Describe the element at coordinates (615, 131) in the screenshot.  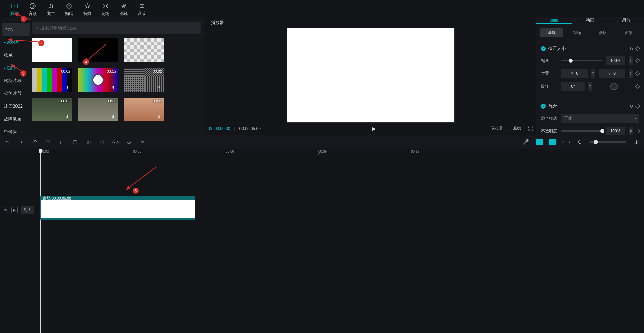
I see `opacity-value: 100%` at that location.